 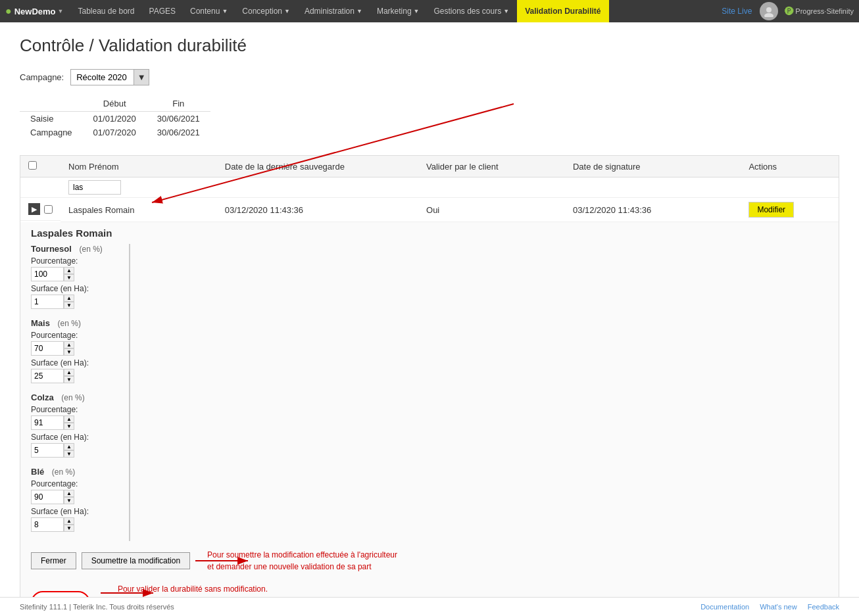 I want to click on crop-colza: Colza (en %) Pourcentage: ▲ ▼, so click(x=67, y=425).